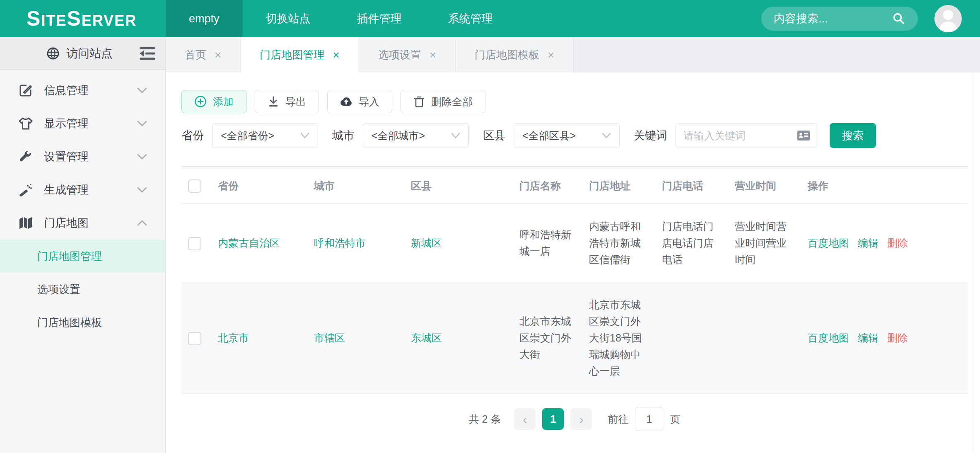  I want to click on sidebar-subitem-option-settings: 选项设置, so click(83, 289).